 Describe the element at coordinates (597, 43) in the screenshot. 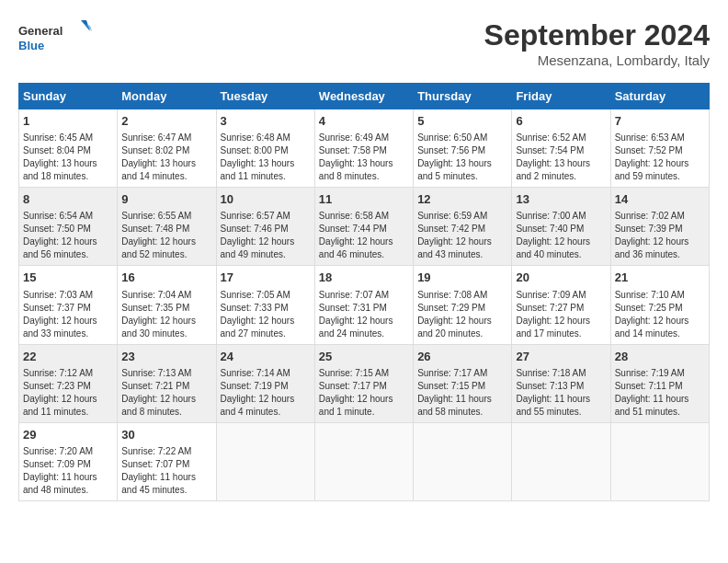

I see `title-block: September 2024 Mesenzana, Lombardy, Ital…` at that location.